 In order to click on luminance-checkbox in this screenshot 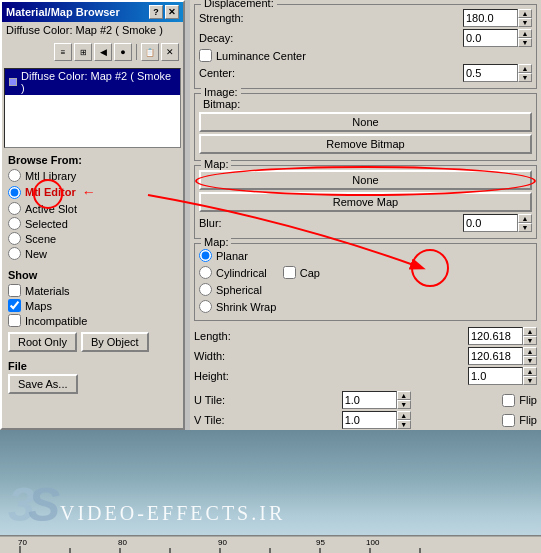, I will do `click(206, 56)`.